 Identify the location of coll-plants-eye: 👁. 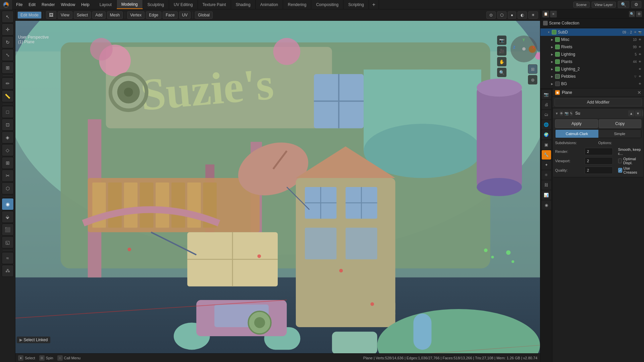
(640, 62).